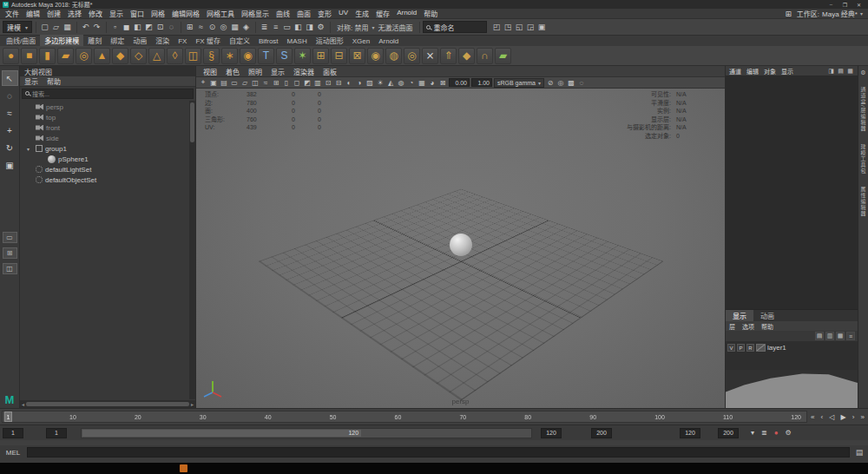  I want to click on viewport-menu-item: 照明, so click(255, 71).